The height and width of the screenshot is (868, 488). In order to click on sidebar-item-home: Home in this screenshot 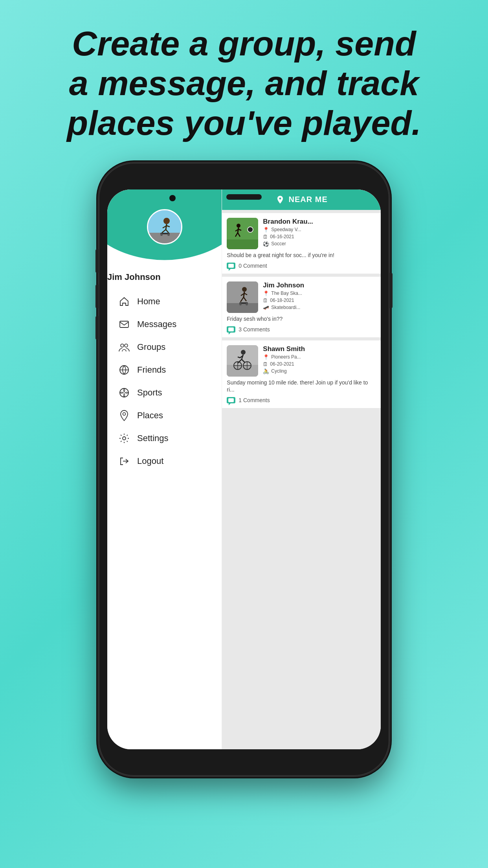, I will do `click(164, 302)`.